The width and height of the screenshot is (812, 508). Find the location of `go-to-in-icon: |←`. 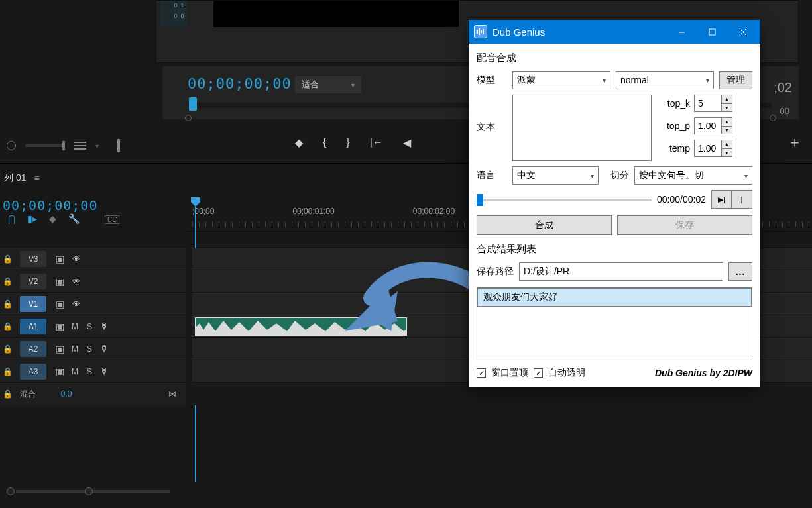

go-to-in-icon: |← is located at coordinates (377, 142).